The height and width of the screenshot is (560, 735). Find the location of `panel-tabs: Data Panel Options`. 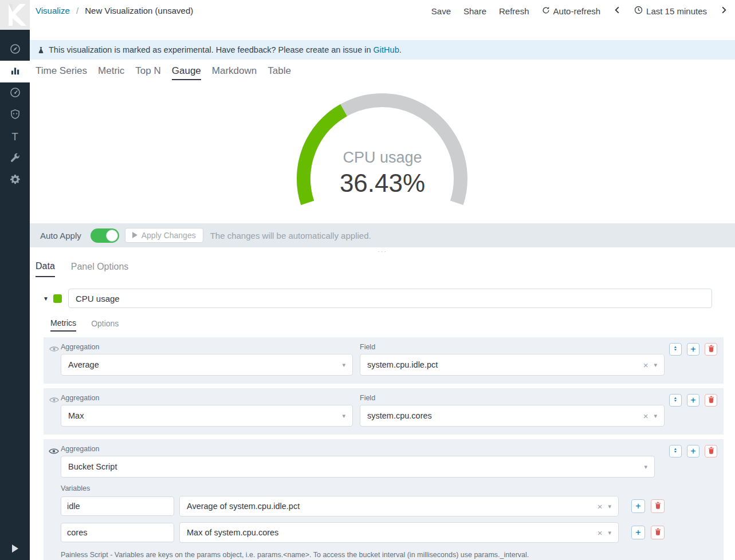

panel-tabs: Data Panel Options is located at coordinates (379, 269).